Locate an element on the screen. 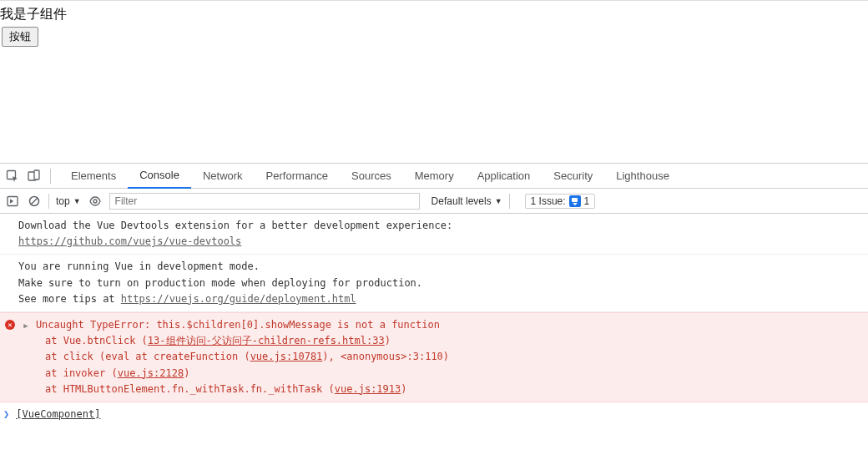 The width and height of the screenshot is (868, 455). tab-console: Console is located at coordinates (159, 176).